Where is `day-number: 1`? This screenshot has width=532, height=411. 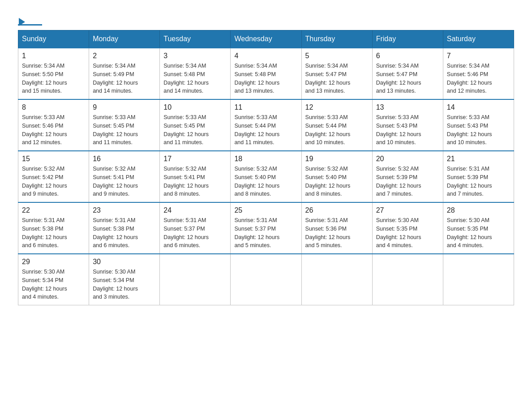
day-number: 1 is located at coordinates (54, 56).